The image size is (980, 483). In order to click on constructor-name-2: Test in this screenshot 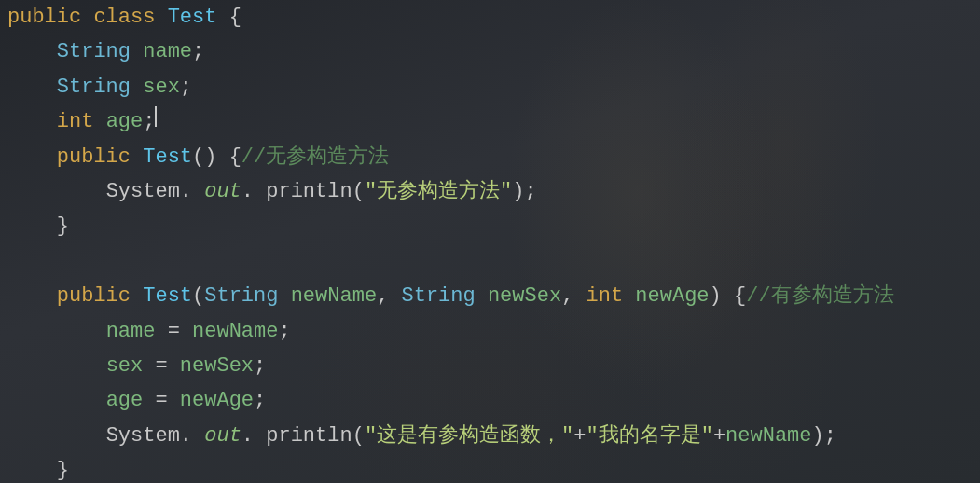, I will do `click(168, 297)`.